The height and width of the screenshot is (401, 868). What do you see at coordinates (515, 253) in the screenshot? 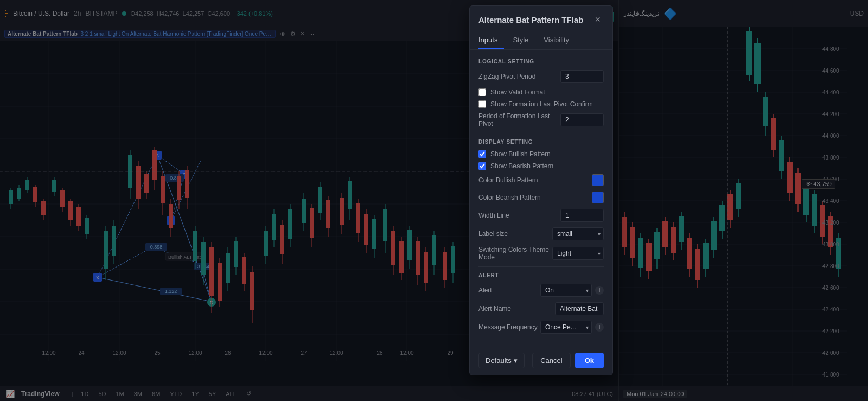
I see `switching-label: Switching Colors Theme Mode` at bounding box center [515, 253].